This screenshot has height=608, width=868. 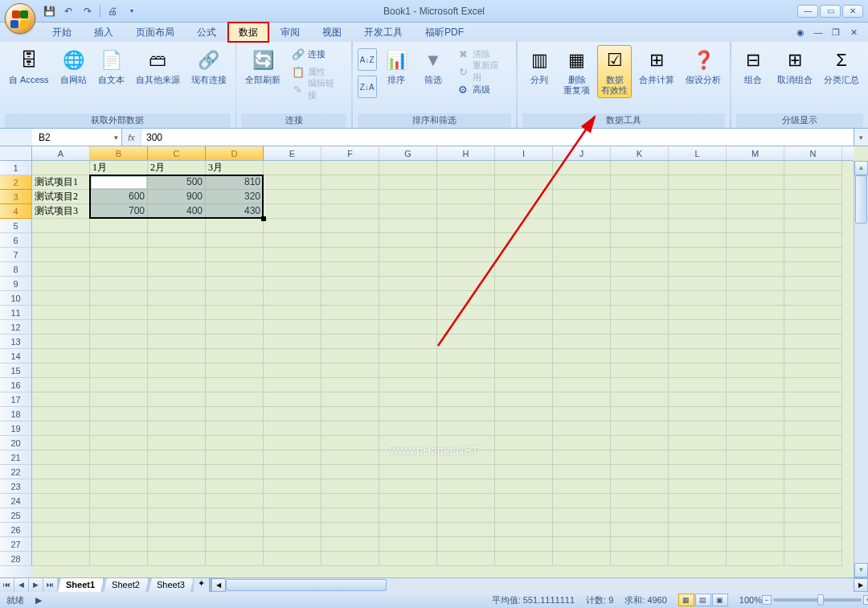 I want to click on cell-J4, so click(x=582, y=212).